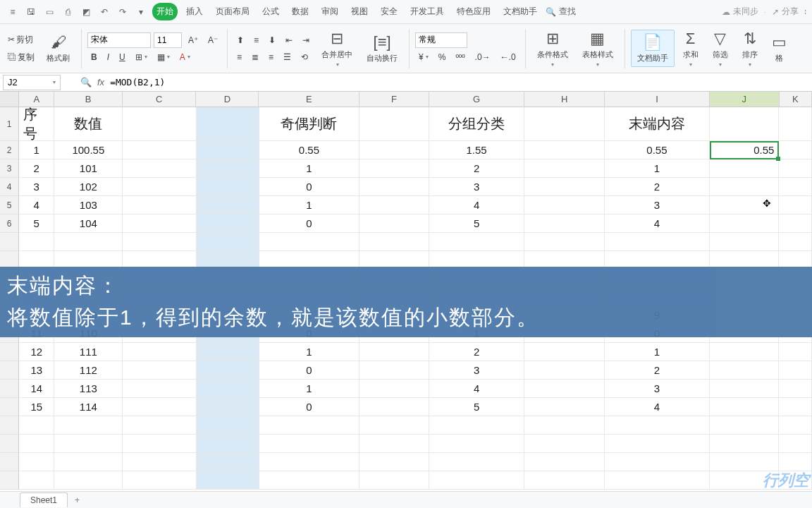 The height and width of the screenshot is (508, 812). I want to click on increase-decimal-button: .0→, so click(483, 57).